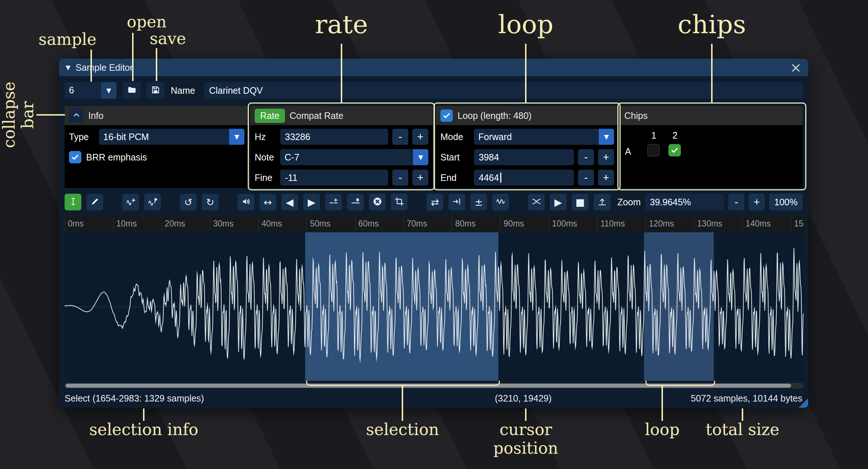  What do you see at coordinates (73, 202) in the screenshot?
I see `select-mode-button` at bounding box center [73, 202].